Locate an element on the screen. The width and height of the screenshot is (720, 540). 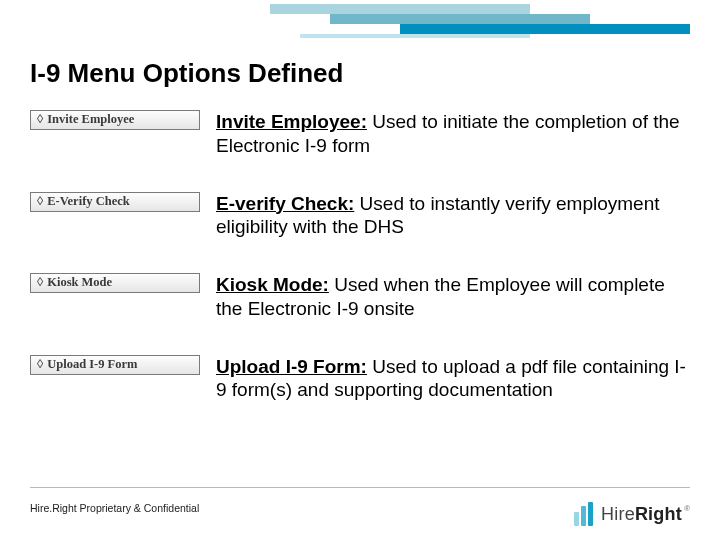
definition-row: ◊ Kiosk Mode Kiosk Mode: Used when the E… is located at coordinates (360, 297).